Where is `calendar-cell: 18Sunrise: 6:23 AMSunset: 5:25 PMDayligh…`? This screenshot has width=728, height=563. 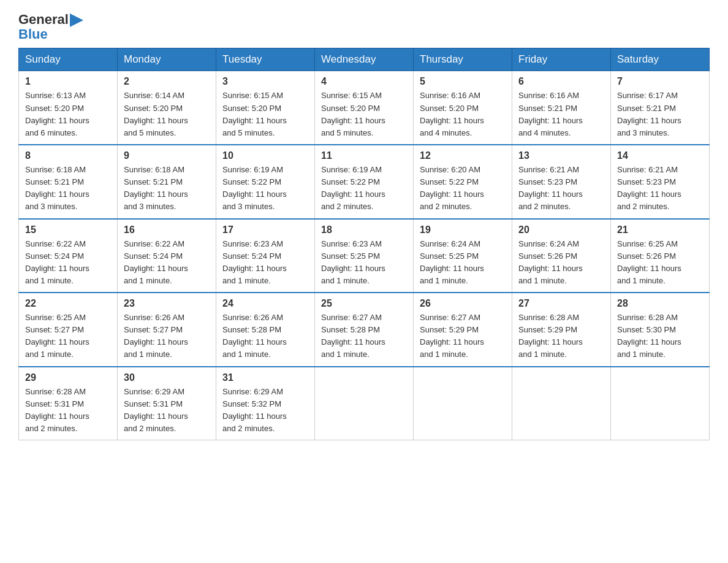
calendar-cell: 18Sunrise: 6:23 AMSunset: 5:25 PMDayligh… is located at coordinates (364, 256).